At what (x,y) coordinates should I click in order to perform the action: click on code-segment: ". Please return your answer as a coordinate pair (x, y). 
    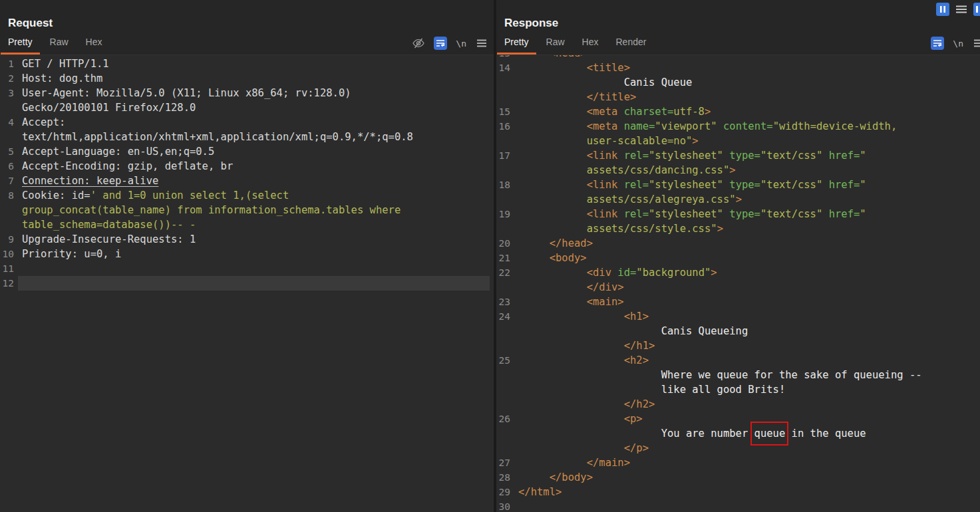
    Looking at the image, I should click on (862, 185).